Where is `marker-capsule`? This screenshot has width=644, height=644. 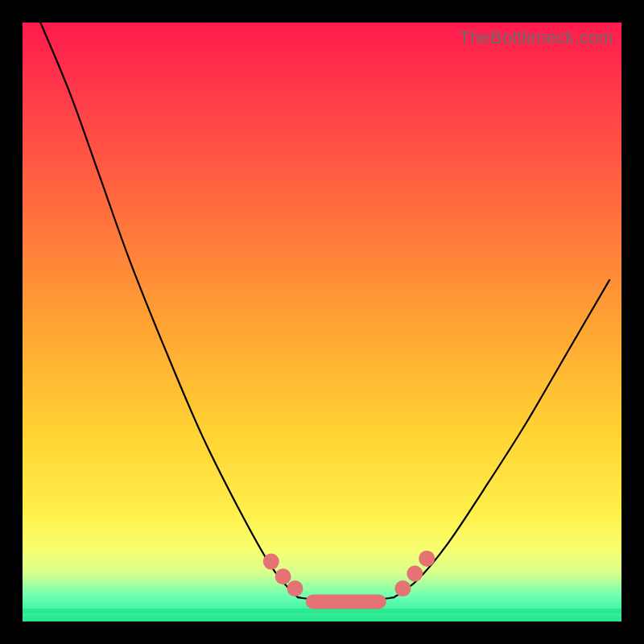 marker-capsule is located at coordinates (346, 601).